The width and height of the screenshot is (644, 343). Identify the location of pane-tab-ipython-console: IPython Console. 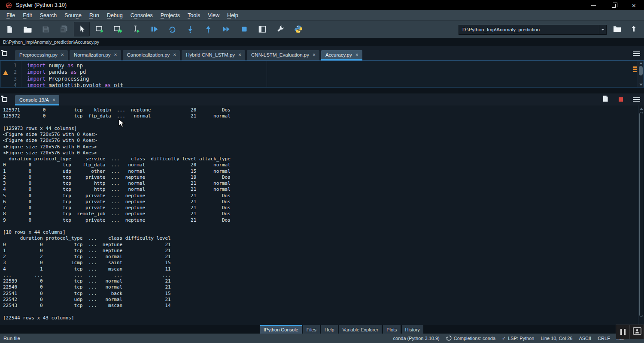
(281, 329).